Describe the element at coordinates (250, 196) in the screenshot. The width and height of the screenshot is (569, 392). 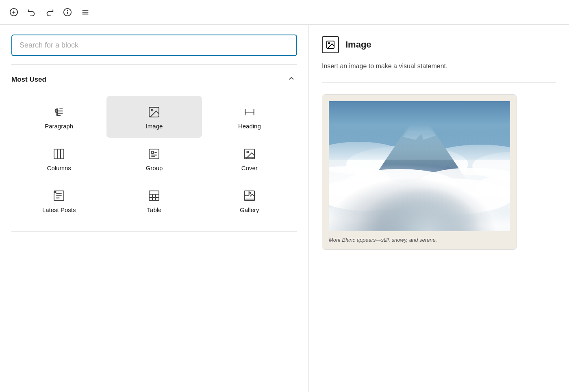
I see `gallery-icon` at that location.